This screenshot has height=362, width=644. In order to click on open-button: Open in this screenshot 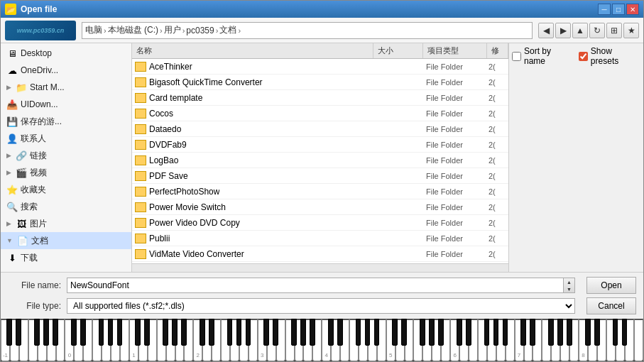, I will do `click(611, 285)`.